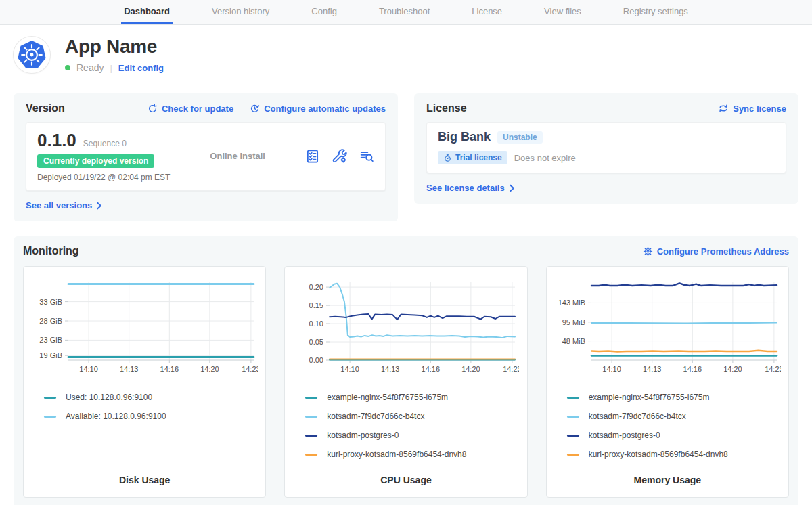  I want to click on app-header-text: App Name Ready | Edit config, so click(114, 54).